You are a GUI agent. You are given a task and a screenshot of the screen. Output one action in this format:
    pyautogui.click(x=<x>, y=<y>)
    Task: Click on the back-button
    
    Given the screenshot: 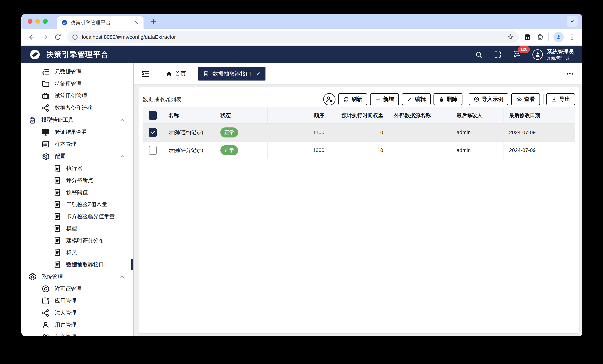 What is the action you would take?
    pyautogui.click(x=32, y=37)
    